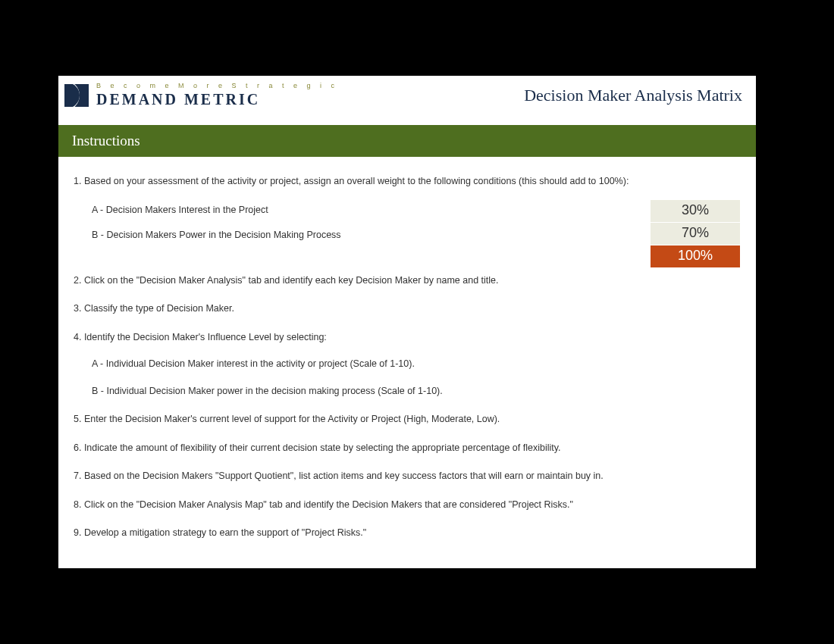 The image size is (834, 644). Describe the element at coordinates (633, 95) in the screenshot. I see `document-title: Decision Maker Analysis Matrix` at that location.